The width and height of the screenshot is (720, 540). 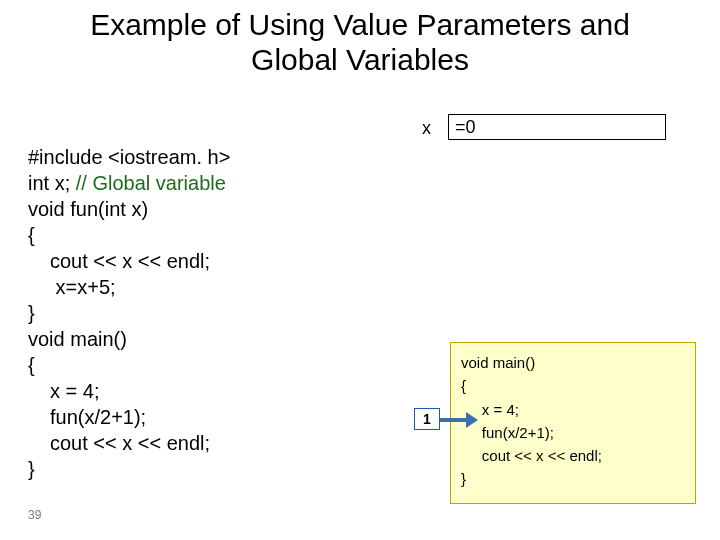 What do you see at coordinates (127, 183) in the screenshot?
I see `code-line: int x; // Global variable` at bounding box center [127, 183].